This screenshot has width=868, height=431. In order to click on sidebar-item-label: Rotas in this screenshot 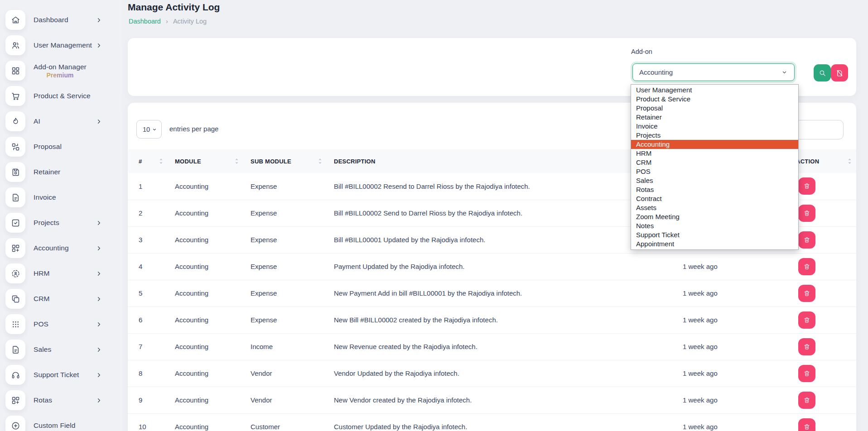, I will do `click(43, 400)`.